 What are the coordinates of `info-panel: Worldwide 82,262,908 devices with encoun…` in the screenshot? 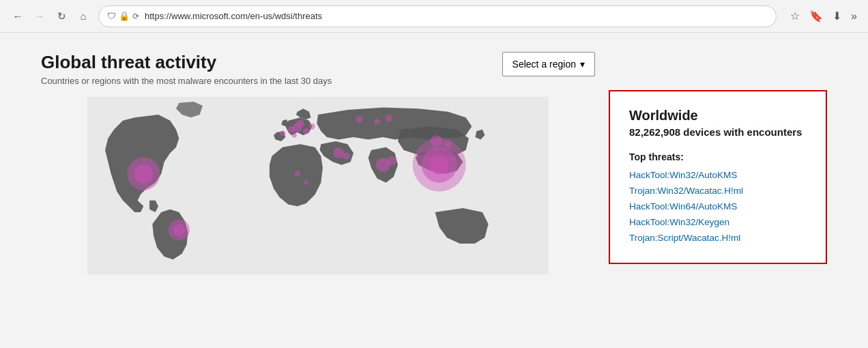 It's located at (718, 177).